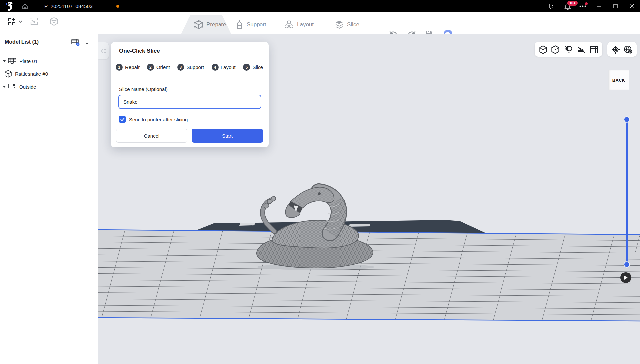 Image resolution: width=640 pixels, height=364 pixels. What do you see at coordinates (138, 102) in the screenshot?
I see `text-cursor` at bounding box center [138, 102].